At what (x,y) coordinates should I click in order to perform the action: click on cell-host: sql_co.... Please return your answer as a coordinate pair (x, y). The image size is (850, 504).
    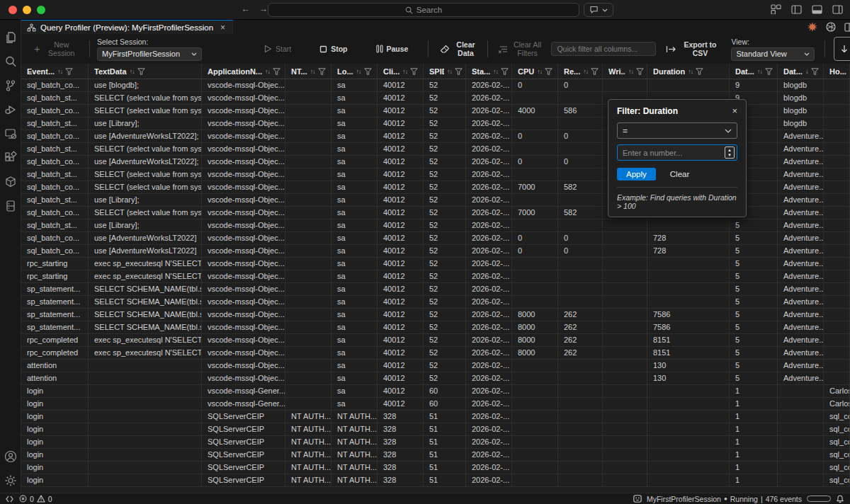
    Looking at the image, I should click on (837, 429).